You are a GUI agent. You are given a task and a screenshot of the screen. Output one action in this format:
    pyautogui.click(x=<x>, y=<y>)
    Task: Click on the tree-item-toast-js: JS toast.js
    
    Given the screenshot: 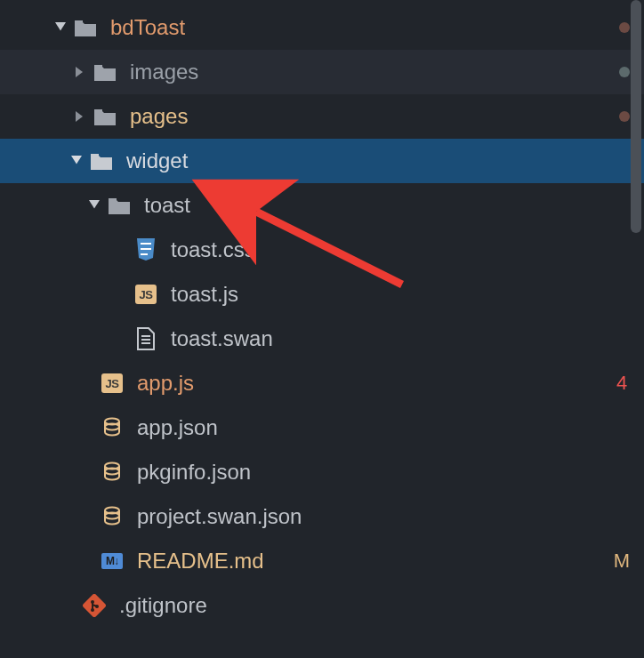 What is the action you would take?
    pyautogui.click(x=322, y=294)
    